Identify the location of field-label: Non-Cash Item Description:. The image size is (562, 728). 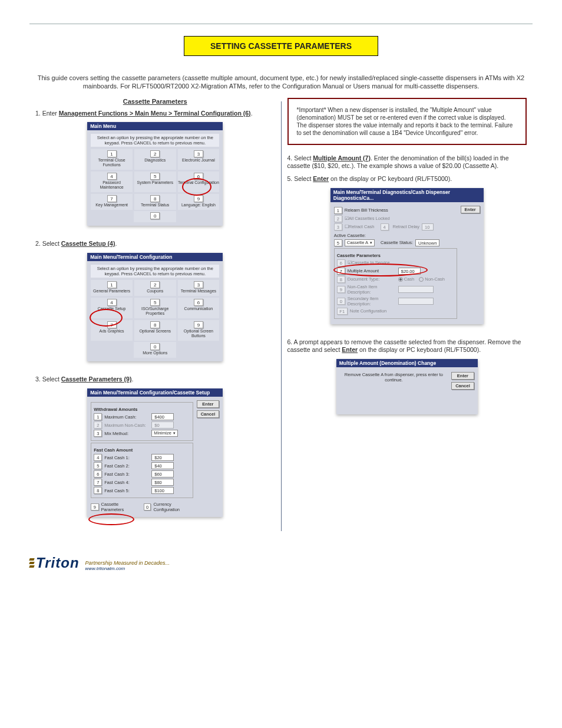
(373, 289).